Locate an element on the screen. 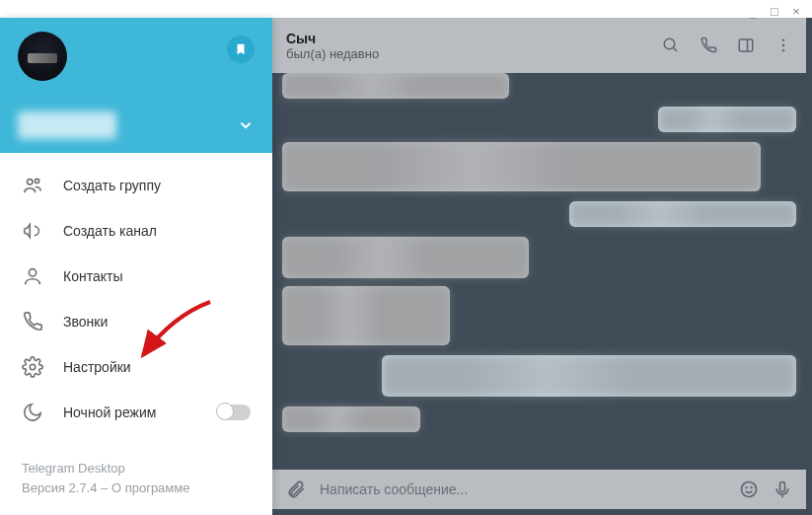 This screenshot has width=812, height=515. phone-icon is located at coordinates (33, 322).